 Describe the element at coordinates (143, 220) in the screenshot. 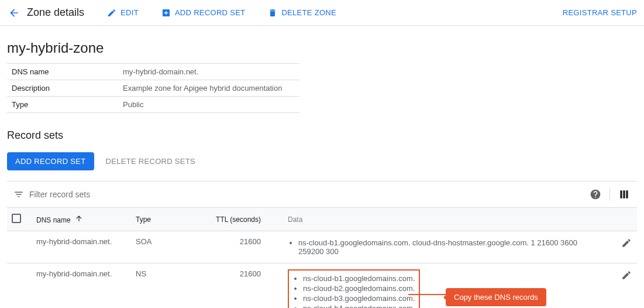

I see `col-type: Type` at that location.